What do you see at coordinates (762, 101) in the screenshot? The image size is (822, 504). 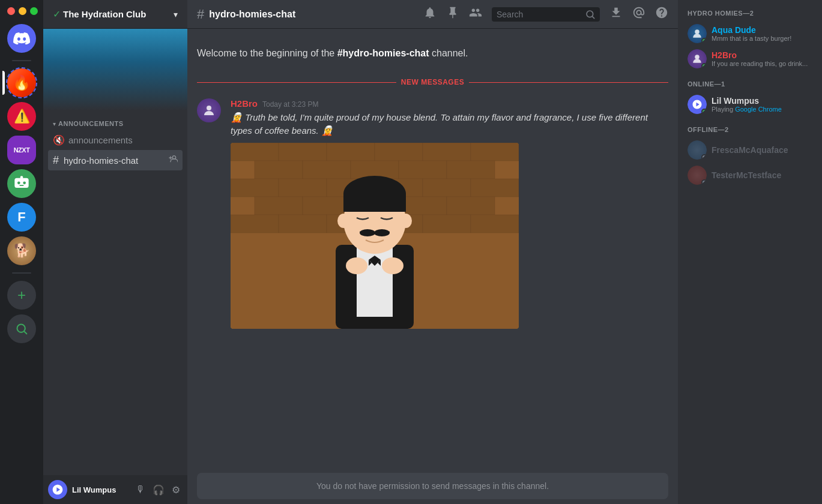 I see `member-name-wumpus: Lil Wumpus` at bounding box center [762, 101].